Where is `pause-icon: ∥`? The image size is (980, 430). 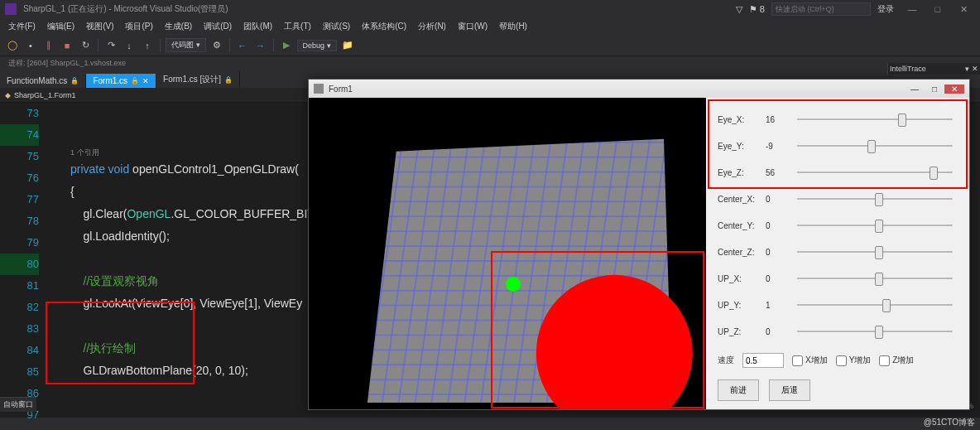 pause-icon: ∥ is located at coordinates (49, 46).